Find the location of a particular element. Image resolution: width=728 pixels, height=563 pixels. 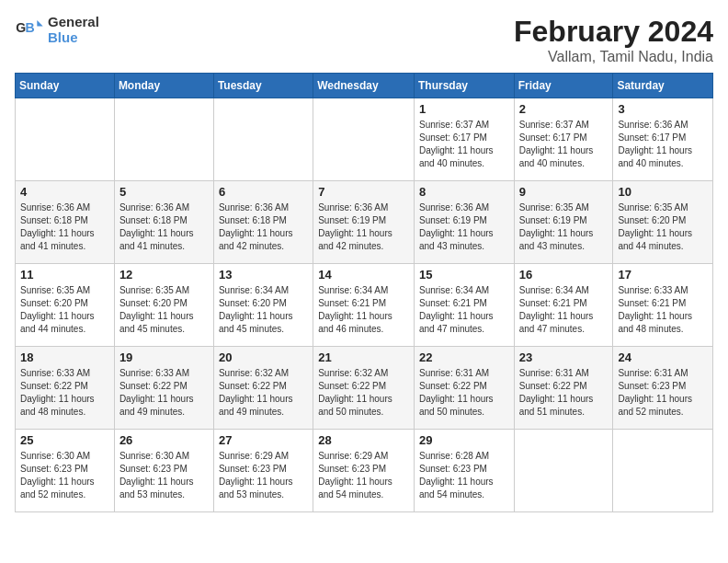

logo-line2: Blue is located at coordinates (74, 39).